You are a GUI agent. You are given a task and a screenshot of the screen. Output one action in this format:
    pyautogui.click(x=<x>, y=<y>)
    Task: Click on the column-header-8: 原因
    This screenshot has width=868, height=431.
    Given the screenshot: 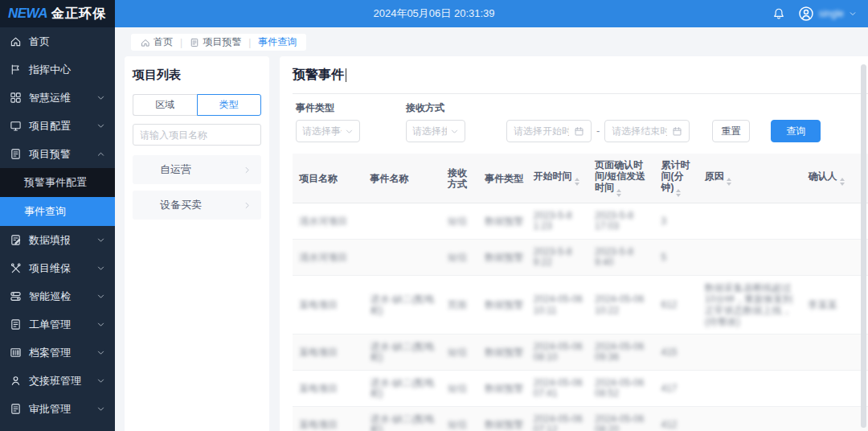 What is the action you would take?
    pyautogui.click(x=752, y=179)
    